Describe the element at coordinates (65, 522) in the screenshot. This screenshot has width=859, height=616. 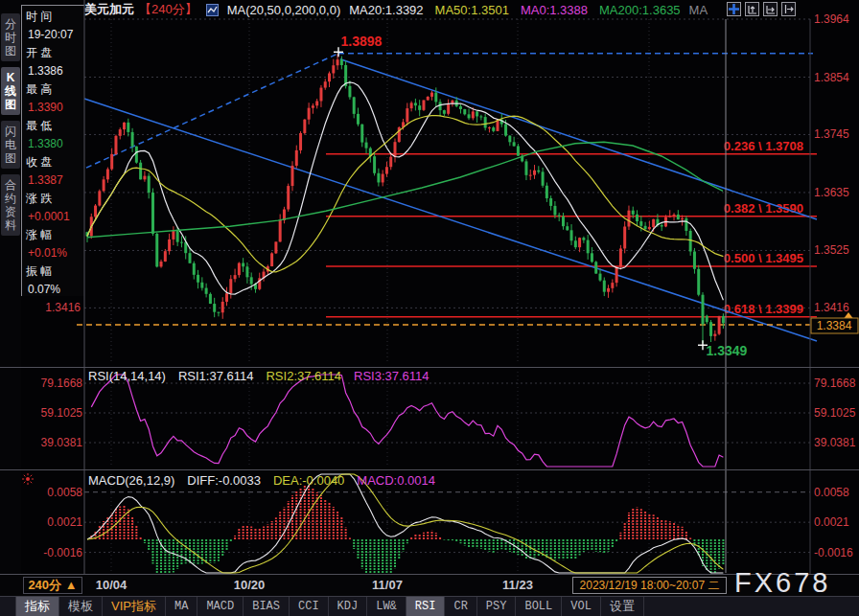
I see `macd-axis-left: 0.0021` at that location.